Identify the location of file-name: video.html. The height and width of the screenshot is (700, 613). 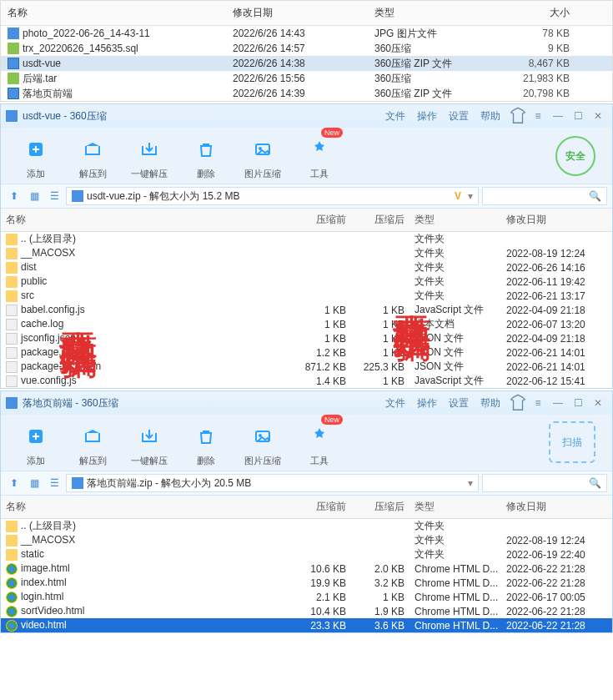
(43, 625).